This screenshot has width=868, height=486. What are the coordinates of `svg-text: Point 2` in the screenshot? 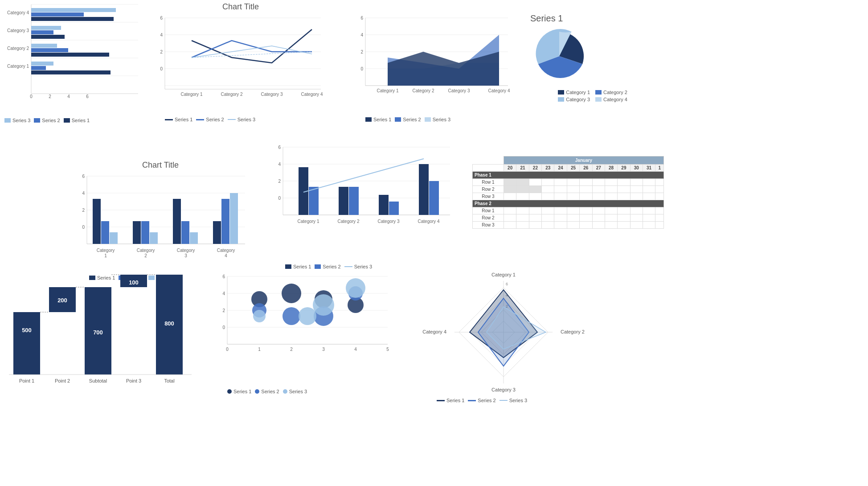 It's located at (62, 381).